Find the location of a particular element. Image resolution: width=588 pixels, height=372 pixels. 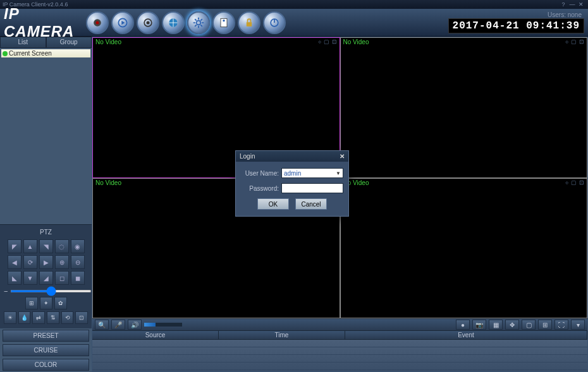

ptz-down-left: ◣ is located at coordinates (15, 278).